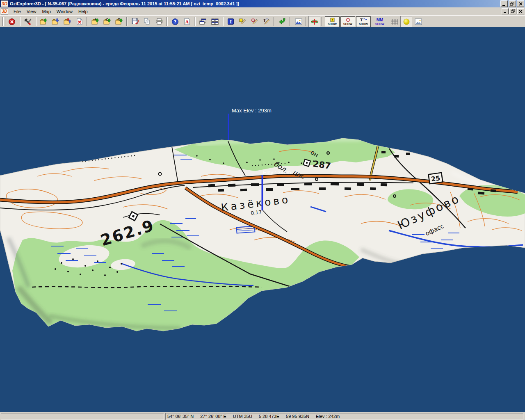 This screenshot has height=420, width=525. What do you see at coordinates (267, 22) in the screenshot?
I see `track-properties-button: T` at bounding box center [267, 22].